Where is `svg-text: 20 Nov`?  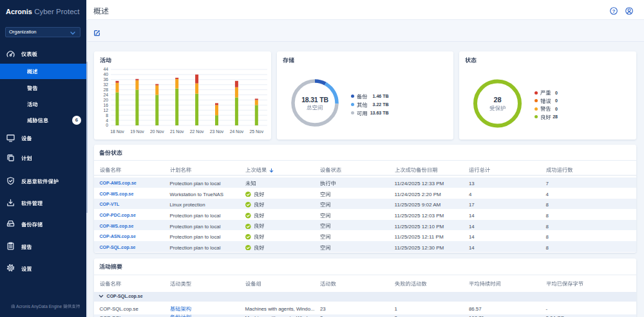
svg-text: 20 Nov is located at coordinates (157, 131).